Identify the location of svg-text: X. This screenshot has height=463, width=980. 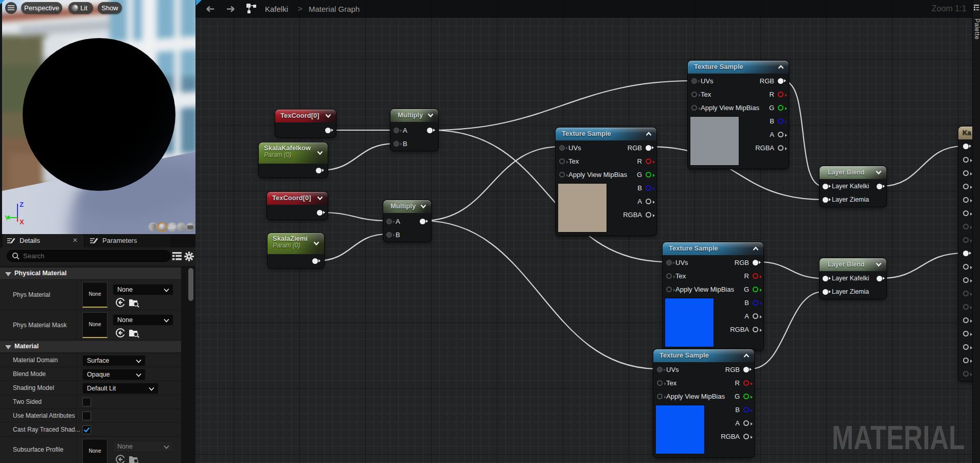
(22, 222).